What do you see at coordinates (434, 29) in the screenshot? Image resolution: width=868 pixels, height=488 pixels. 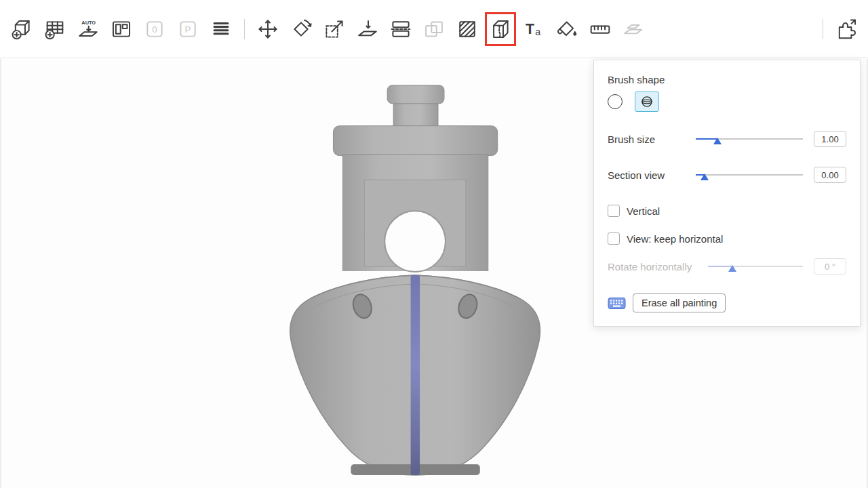 I see `mesh-boolean-button` at bounding box center [434, 29].